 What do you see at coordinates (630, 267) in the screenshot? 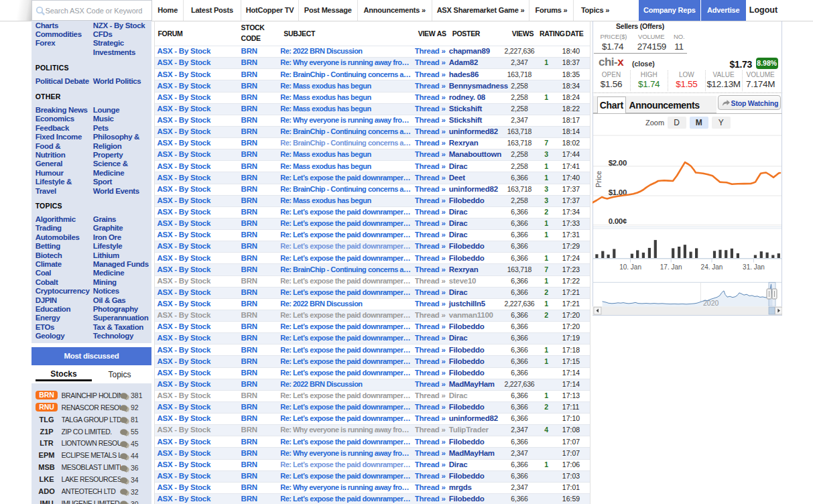
I see `svg-text: 10. Jan` at bounding box center [630, 267].